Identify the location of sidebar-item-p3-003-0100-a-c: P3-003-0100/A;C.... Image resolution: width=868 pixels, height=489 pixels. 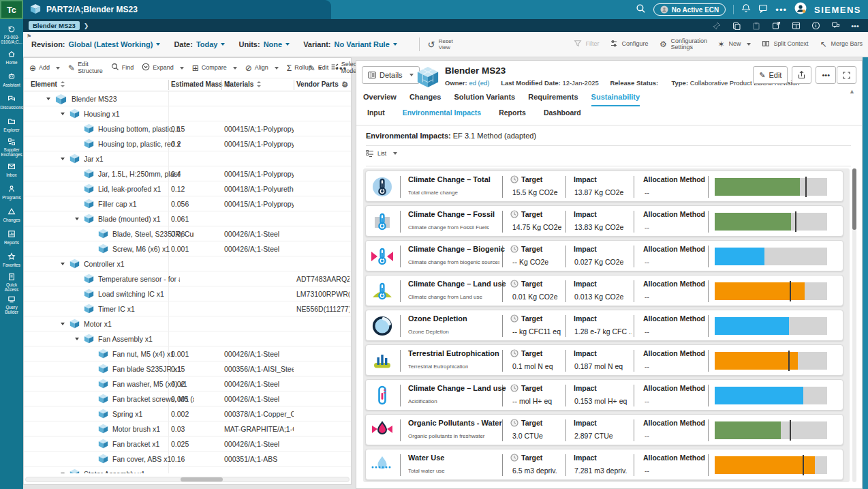
(12, 34).